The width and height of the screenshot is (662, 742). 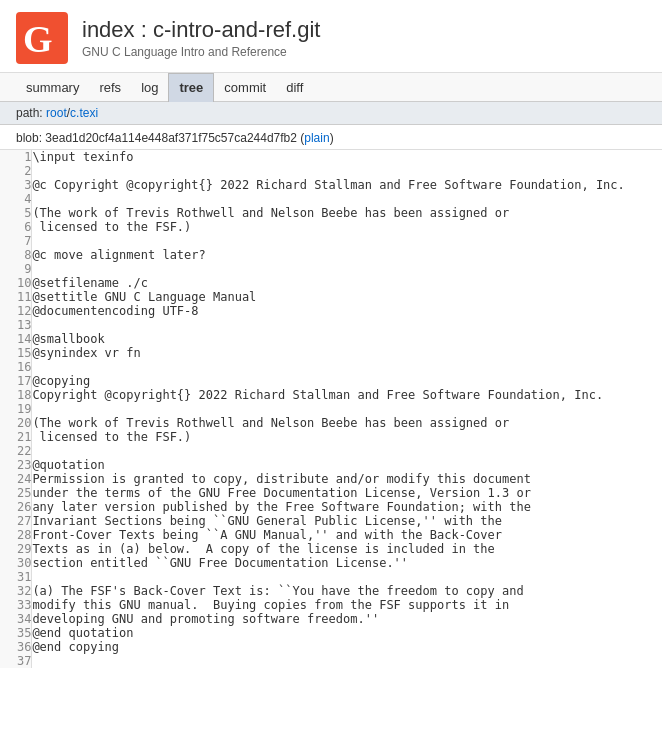 What do you see at coordinates (347, 255) in the screenshot?
I see `line-code: @c move alignment later?` at bounding box center [347, 255].